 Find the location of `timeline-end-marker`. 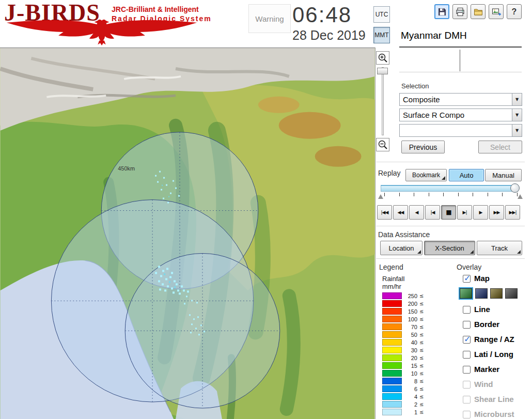

timeline-end-marker is located at coordinates (520, 196).